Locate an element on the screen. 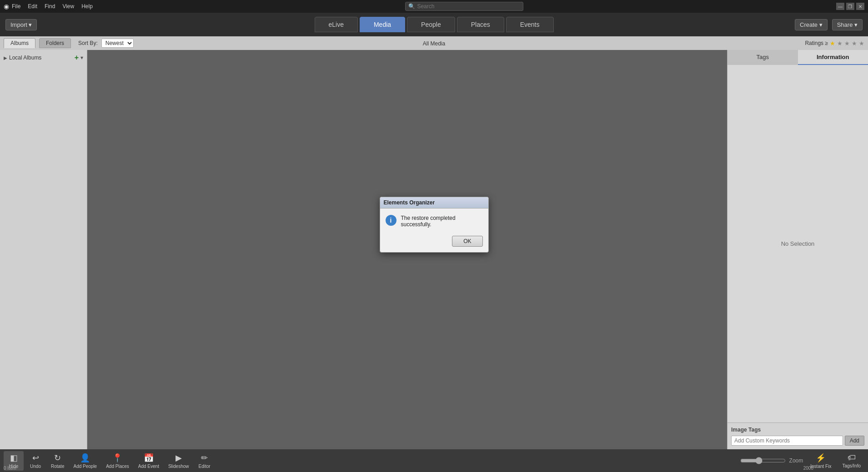 This screenshot has width=868, height=472. title-bar-controls: — ❐ ✕ is located at coordinates (850, 6).